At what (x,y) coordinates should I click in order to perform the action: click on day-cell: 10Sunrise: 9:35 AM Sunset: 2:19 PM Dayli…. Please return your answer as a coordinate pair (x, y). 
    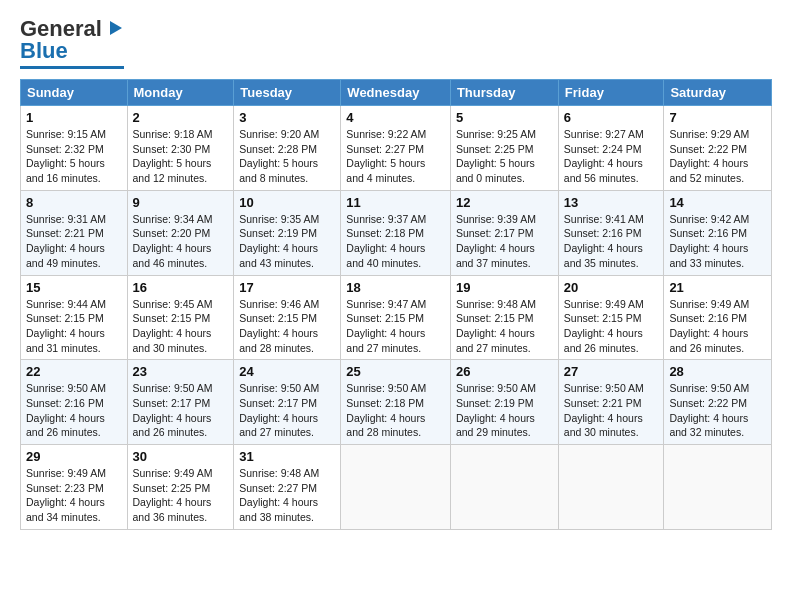
    Looking at the image, I should click on (288, 232).